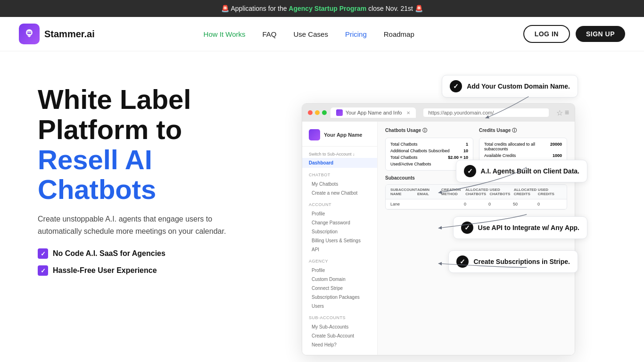 The width and height of the screenshot is (644, 362). I want to click on sidebar-api: API, so click(339, 250).